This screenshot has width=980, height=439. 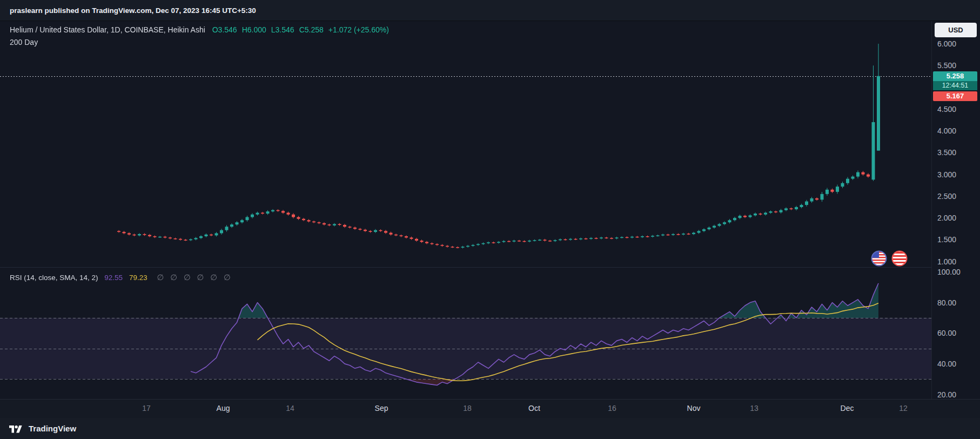 I want to click on price-tick-label: 2.500, so click(x=947, y=196).